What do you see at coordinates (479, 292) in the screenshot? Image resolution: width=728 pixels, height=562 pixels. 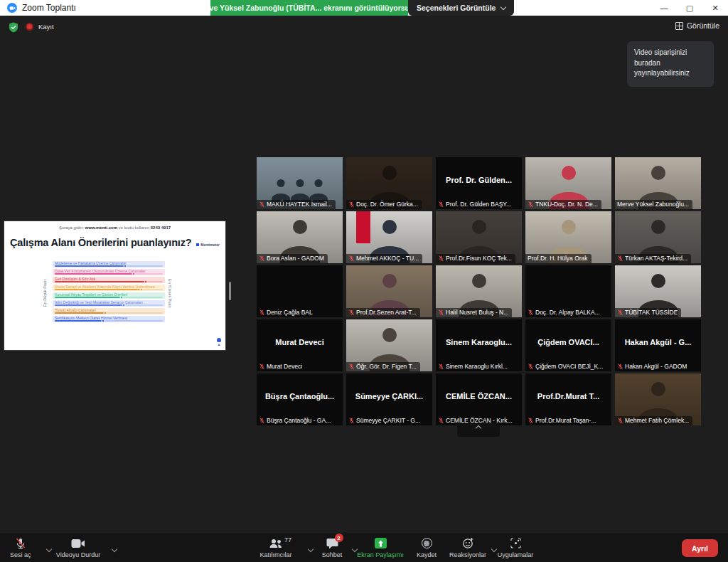 I see `participant-tile: Halil Nusret Buluş - N...` at bounding box center [479, 292].